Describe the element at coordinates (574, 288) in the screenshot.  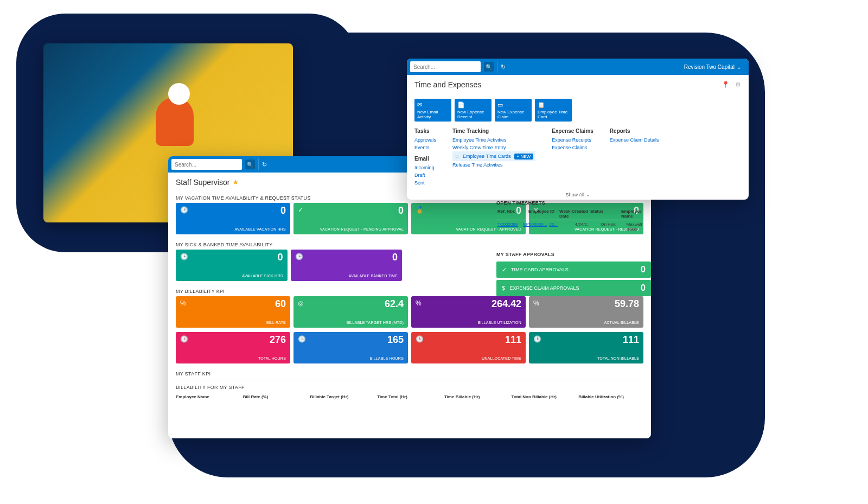
I see `expense-claim-approvals-tile: $ EXPENSE CLAIM APPROVALS0` at that location.